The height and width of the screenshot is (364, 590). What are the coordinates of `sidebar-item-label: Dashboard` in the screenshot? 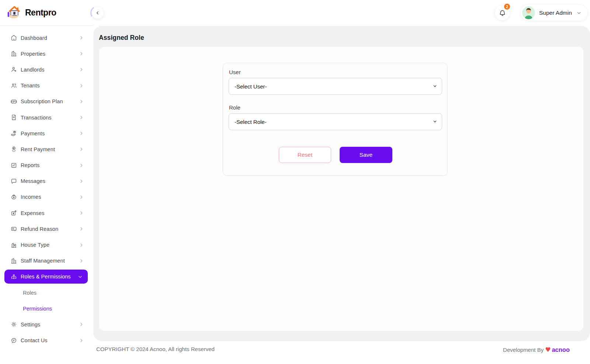 It's located at (34, 38).